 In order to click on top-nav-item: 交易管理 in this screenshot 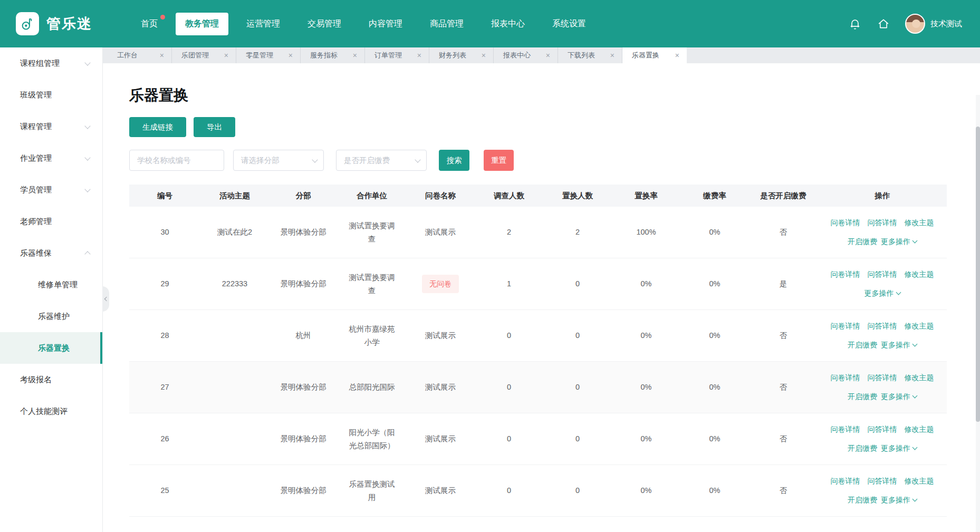, I will do `click(324, 24)`.